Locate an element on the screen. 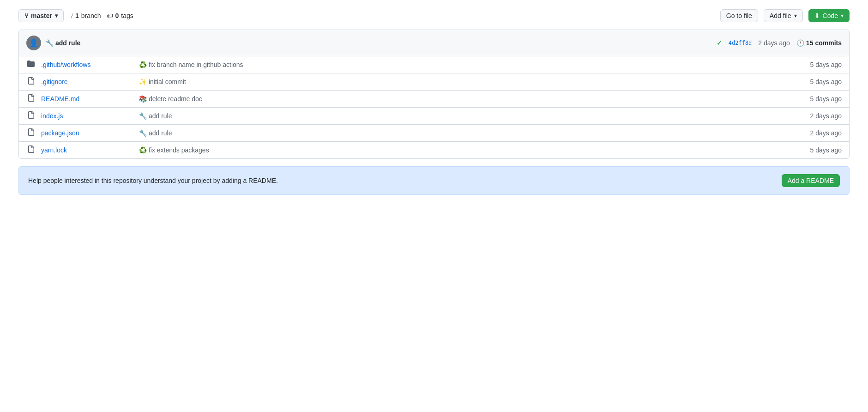 Image resolution: width=868 pixels, height=412 pixels. commits-label: commits is located at coordinates (828, 43).